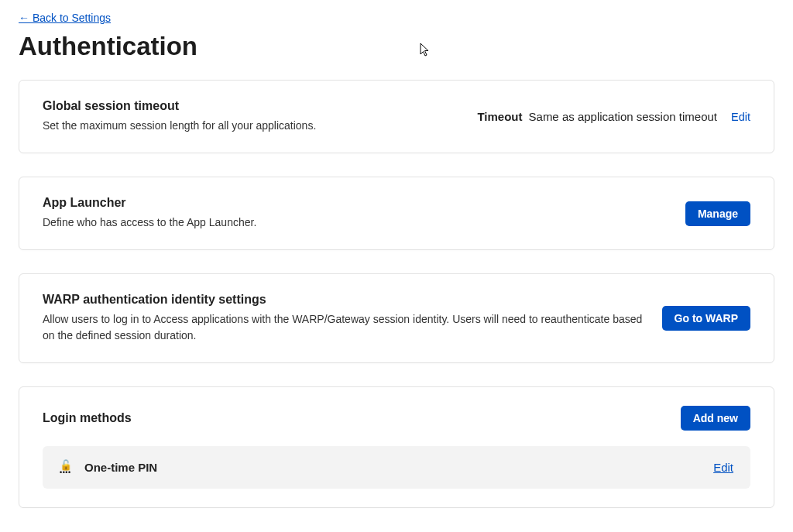  I want to click on app-launcher-desc: Define who has access to the App Launche…, so click(345, 223).